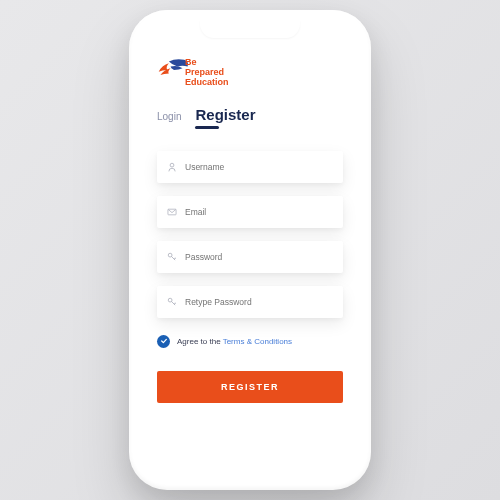  Describe the element at coordinates (259, 167) in the screenshot. I see `username-input` at that location.